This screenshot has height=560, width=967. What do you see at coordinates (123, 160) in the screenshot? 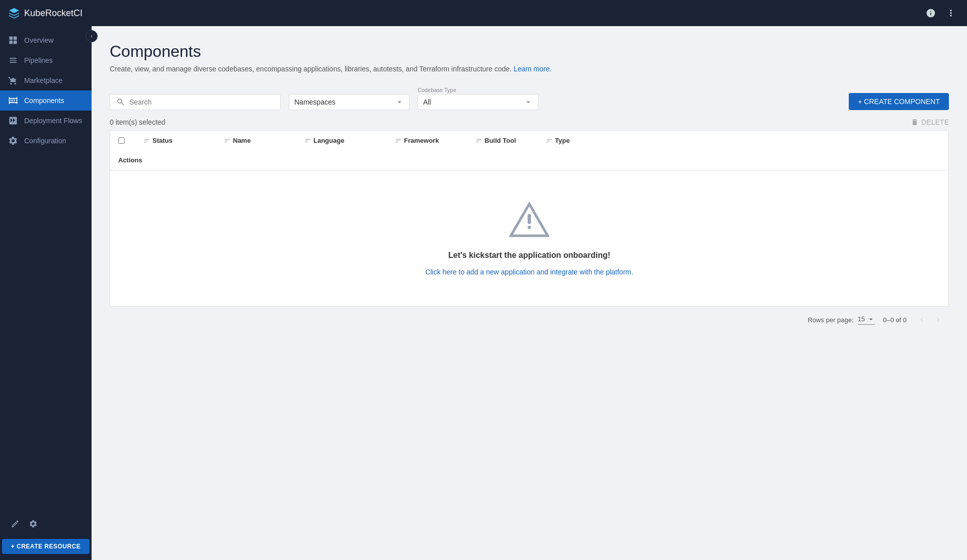
I see `th-actions: Actions` at bounding box center [123, 160].